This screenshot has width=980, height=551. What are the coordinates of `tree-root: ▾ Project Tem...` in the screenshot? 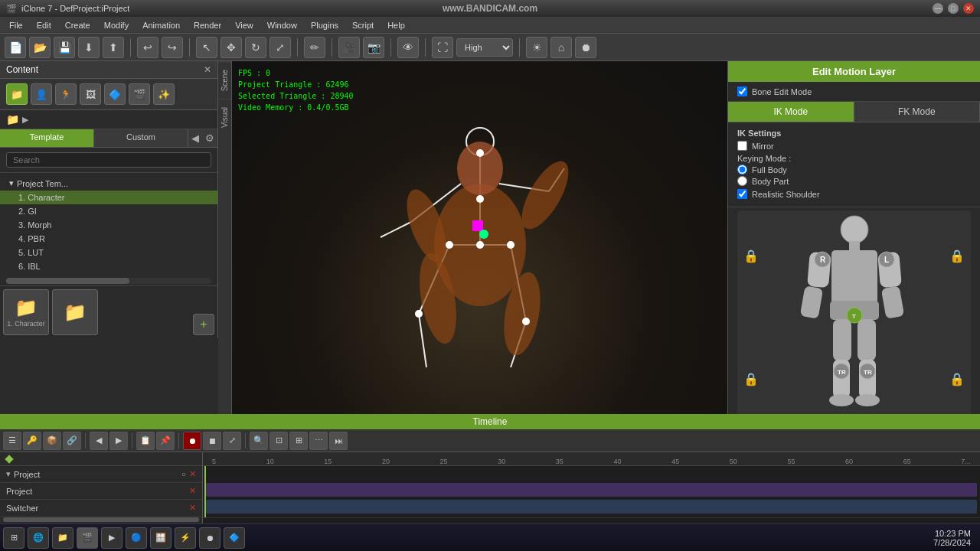 It's located at (109, 184).